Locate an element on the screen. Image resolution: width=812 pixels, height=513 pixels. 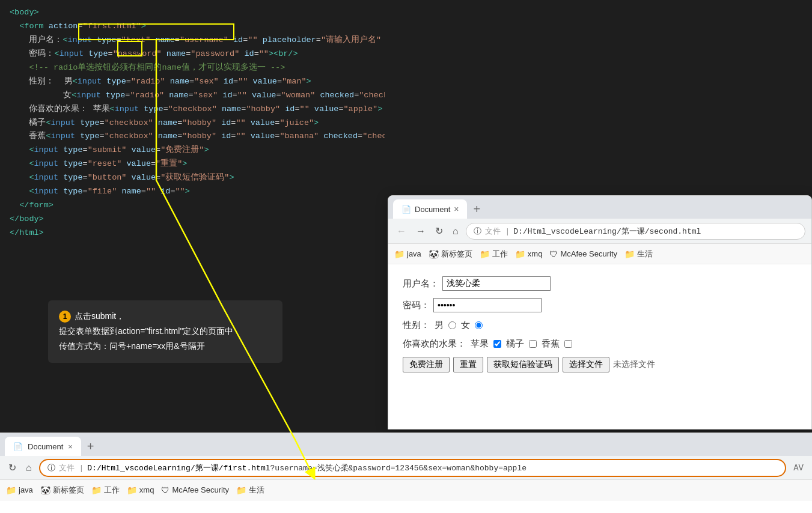
checkbox-orange is located at coordinates (533, 344).